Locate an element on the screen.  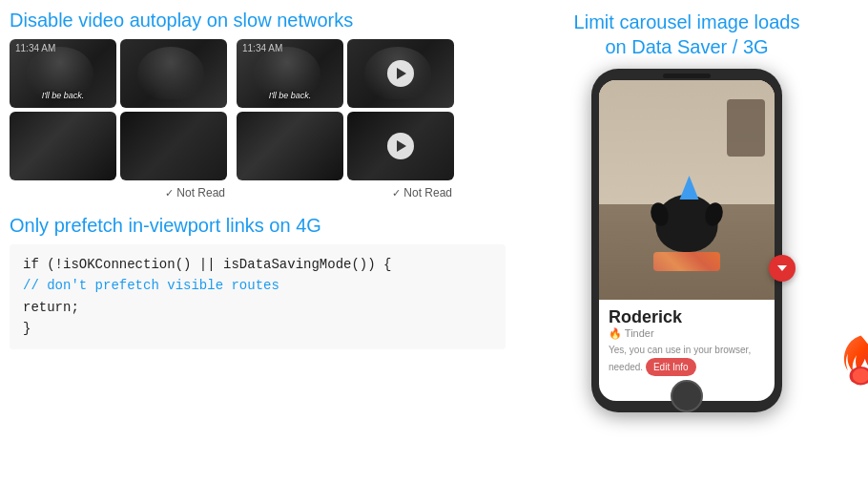
code-block: if (!isOKConnection() || isDataSavingMod… is located at coordinates (258, 297).